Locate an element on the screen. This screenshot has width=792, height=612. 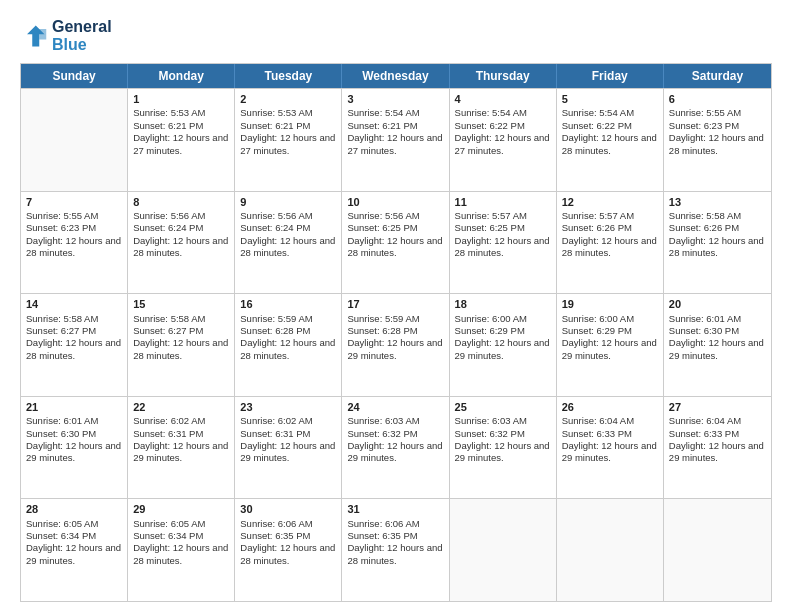
calendar-cell: 1Sunrise: 5:53 AMSunset: 6:21 PMDaylight… is located at coordinates (182, 140).